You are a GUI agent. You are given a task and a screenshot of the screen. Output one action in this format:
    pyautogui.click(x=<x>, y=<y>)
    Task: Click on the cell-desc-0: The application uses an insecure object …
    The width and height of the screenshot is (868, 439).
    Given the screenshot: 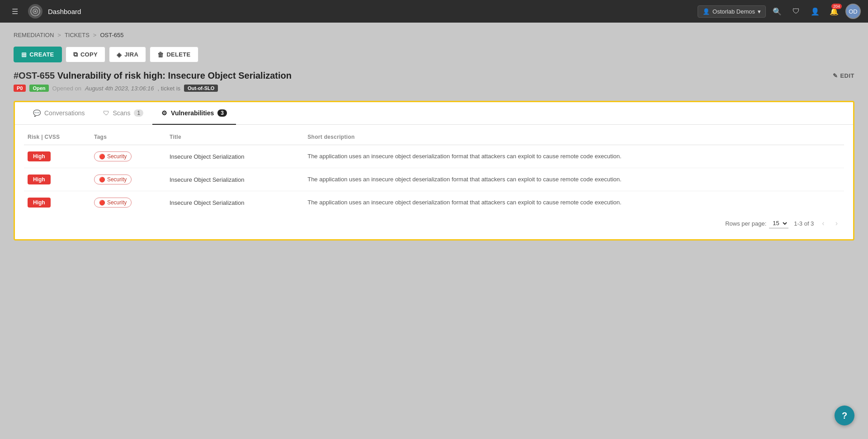 What is the action you would take?
    pyautogui.click(x=574, y=156)
    